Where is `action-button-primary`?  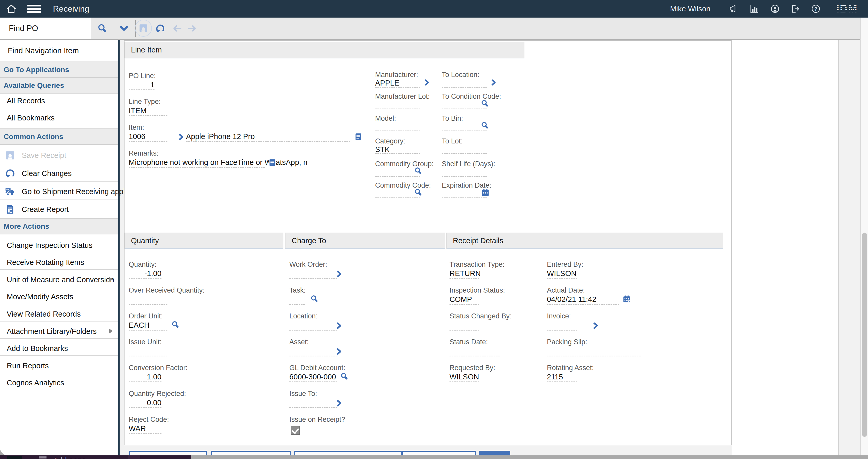 action-button-primary is located at coordinates (495, 453).